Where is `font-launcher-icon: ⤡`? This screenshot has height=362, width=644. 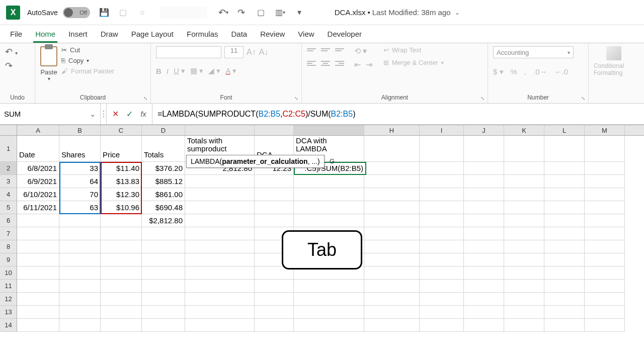 font-launcher-icon: ⤡ is located at coordinates (296, 99).